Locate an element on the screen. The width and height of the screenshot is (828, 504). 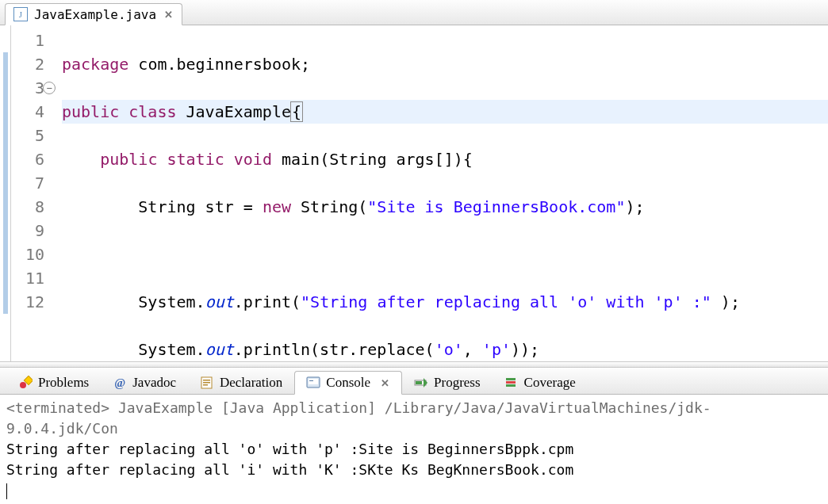
tab-problems: Problems is located at coordinates (54, 383).